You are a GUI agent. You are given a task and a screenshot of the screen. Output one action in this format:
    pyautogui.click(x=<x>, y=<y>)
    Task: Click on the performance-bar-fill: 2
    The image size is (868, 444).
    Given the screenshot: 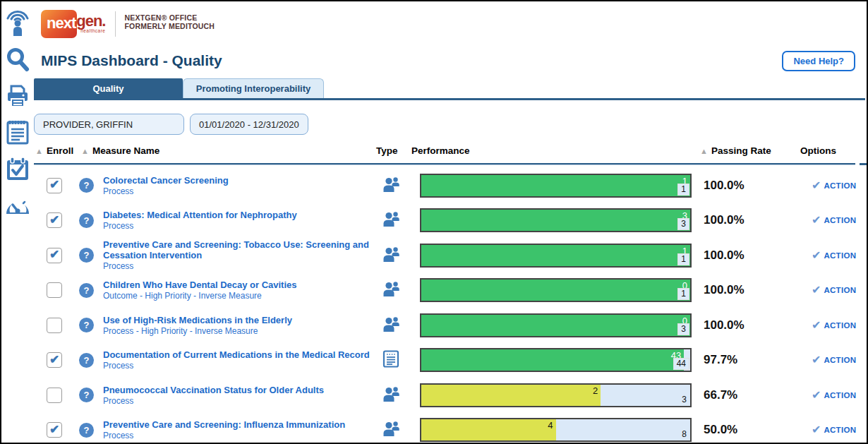 What is the action you would take?
    pyautogui.click(x=511, y=395)
    